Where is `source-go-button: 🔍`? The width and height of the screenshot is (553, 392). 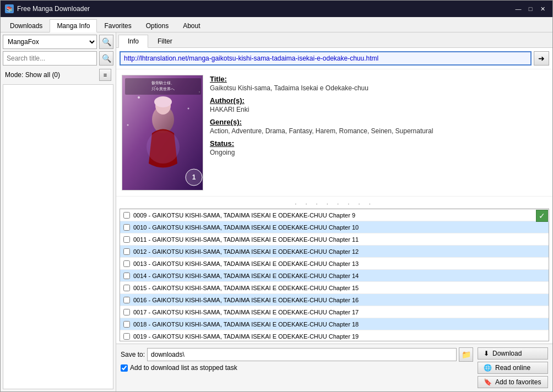
source-go-button: 🔍 is located at coordinates (106, 42).